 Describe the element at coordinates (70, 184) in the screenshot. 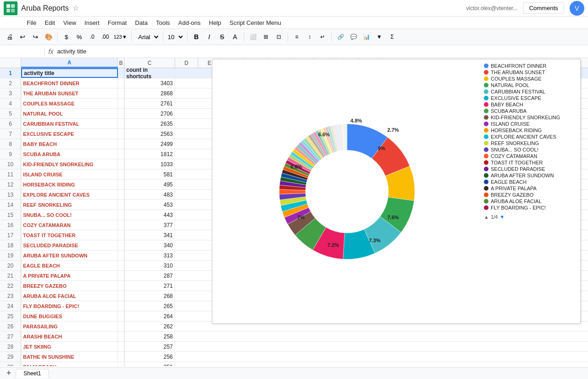

I see `cell-title: HORSEBACK RIDING` at that location.